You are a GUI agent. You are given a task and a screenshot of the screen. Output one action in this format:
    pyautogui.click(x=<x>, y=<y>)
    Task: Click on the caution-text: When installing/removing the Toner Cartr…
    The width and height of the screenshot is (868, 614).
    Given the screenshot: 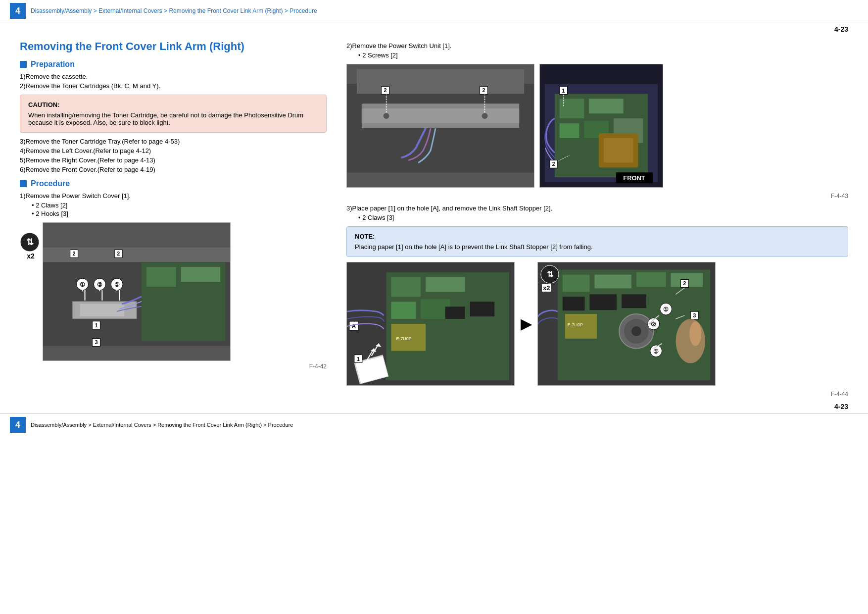 What is the action you would take?
    pyautogui.click(x=173, y=119)
    